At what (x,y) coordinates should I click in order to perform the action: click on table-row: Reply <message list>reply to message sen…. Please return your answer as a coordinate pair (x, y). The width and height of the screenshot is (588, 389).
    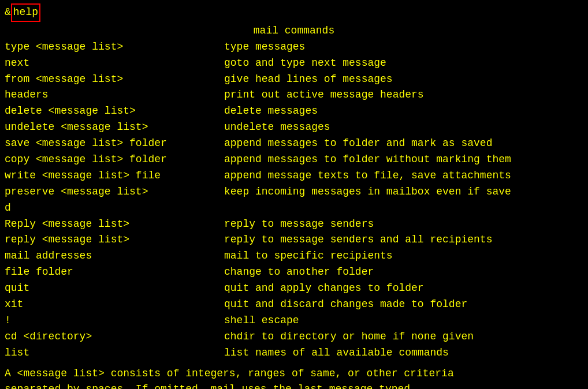
    Looking at the image, I should click on (294, 225).